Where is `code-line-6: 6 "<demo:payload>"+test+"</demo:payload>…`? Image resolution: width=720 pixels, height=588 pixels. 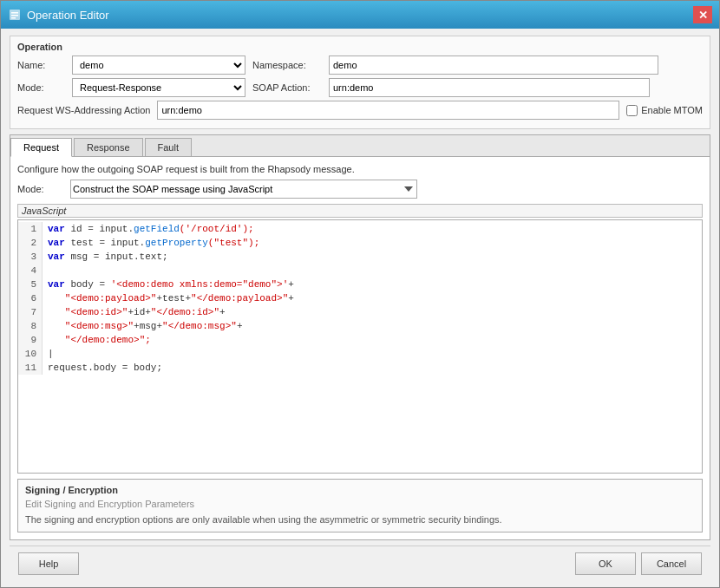
code-line-6: 6 "<demo:payload>"+test+"</demo:payload>… is located at coordinates (360, 298).